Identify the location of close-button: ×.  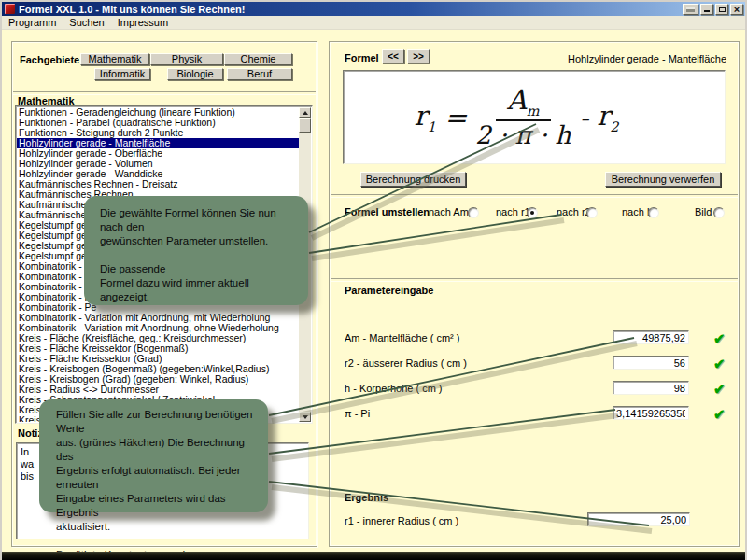
(737, 9).